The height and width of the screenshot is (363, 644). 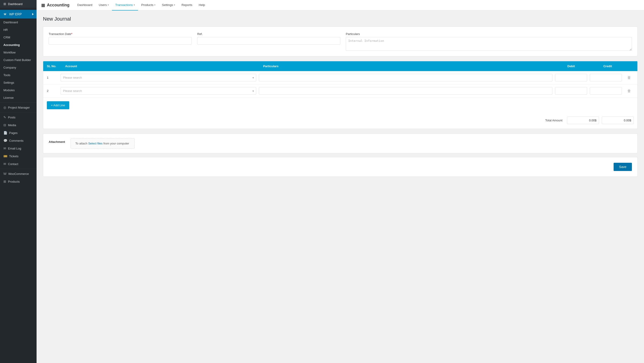 What do you see at coordinates (8, 98) in the screenshot?
I see `sidebar-item-license-label: License` at bounding box center [8, 98].